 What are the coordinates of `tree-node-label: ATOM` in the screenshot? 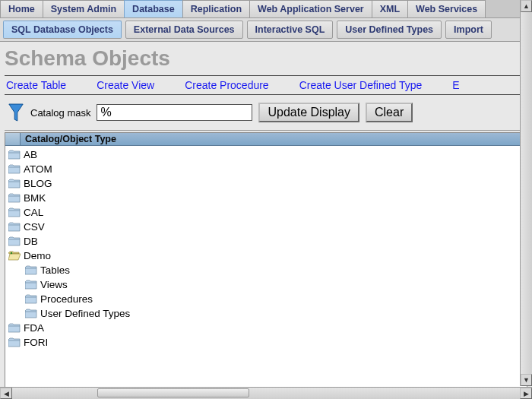 It's located at (38, 169).